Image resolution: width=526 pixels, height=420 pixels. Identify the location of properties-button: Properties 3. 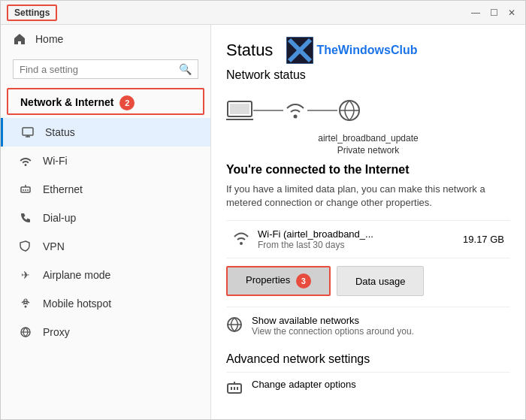
(278, 281).